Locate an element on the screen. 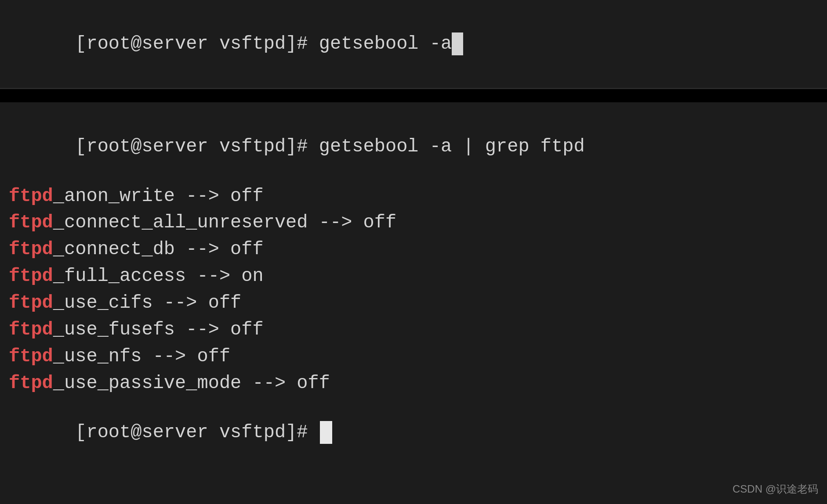 The image size is (827, 504). top-command-line: [root@server vsftpd]# getsebool -a is located at coordinates (414, 44).